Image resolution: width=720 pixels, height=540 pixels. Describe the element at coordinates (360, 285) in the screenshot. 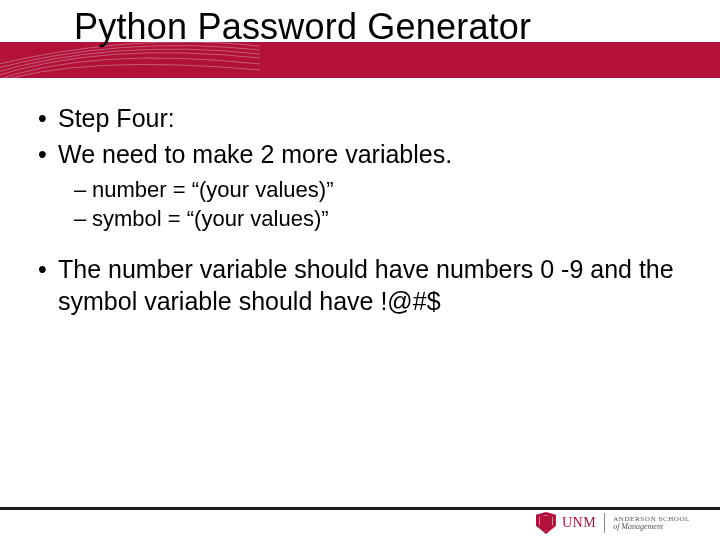

I see `bullet-item: • The number variable should have number…` at that location.